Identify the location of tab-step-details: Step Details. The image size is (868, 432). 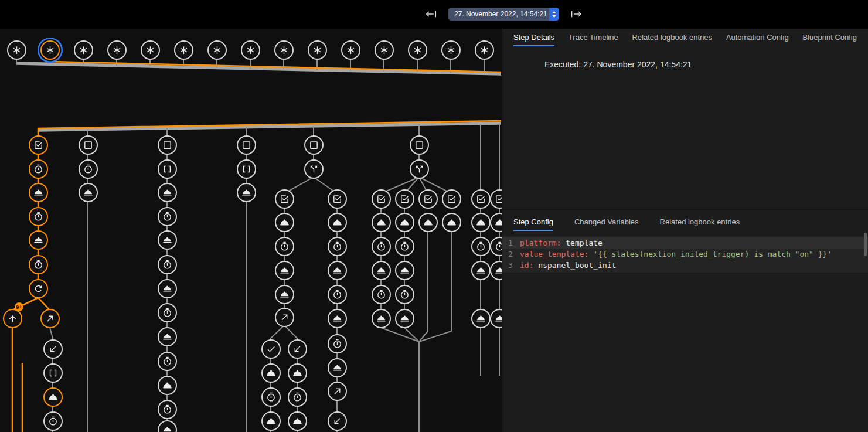
(534, 38).